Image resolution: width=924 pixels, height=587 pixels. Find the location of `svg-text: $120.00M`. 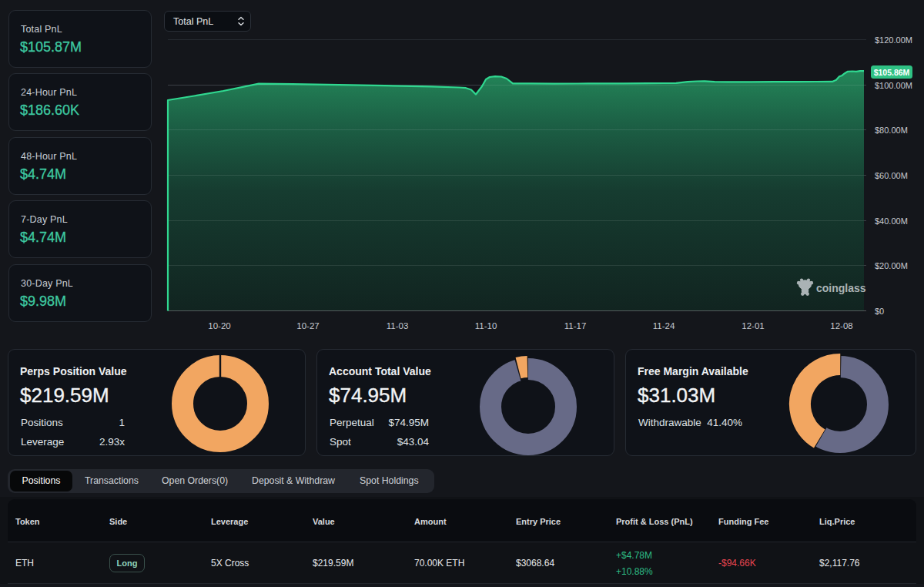

svg-text: $120.00M is located at coordinates (893, 40).